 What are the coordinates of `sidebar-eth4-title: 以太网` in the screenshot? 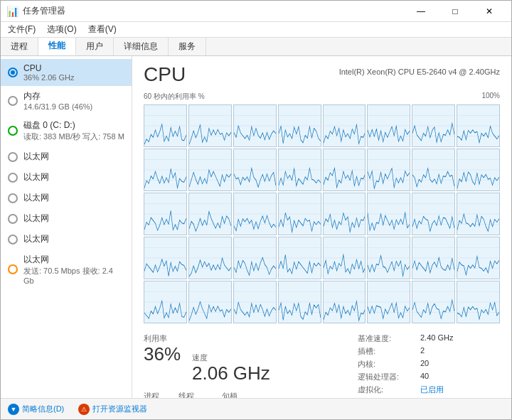 It's located at (74, 219).